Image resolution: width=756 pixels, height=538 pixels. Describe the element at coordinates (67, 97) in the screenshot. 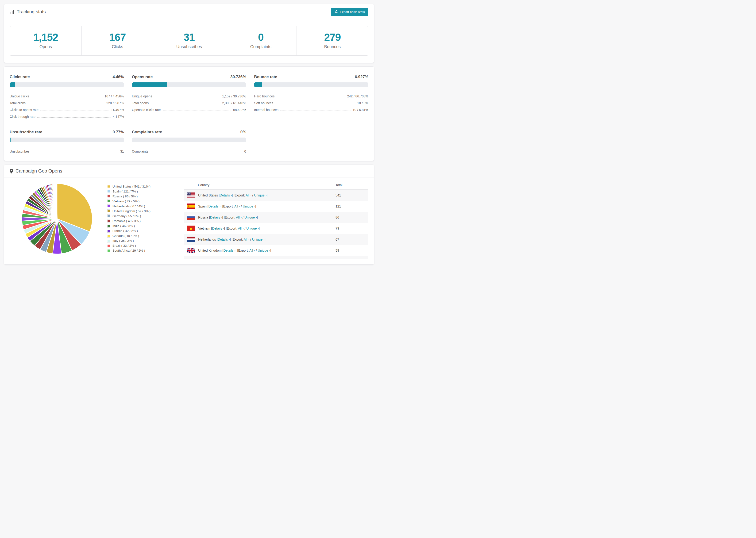

I see `rate-block-clicks-rate: Clicks rate4.46%Unique clicks167 / 4.456…` at that location.